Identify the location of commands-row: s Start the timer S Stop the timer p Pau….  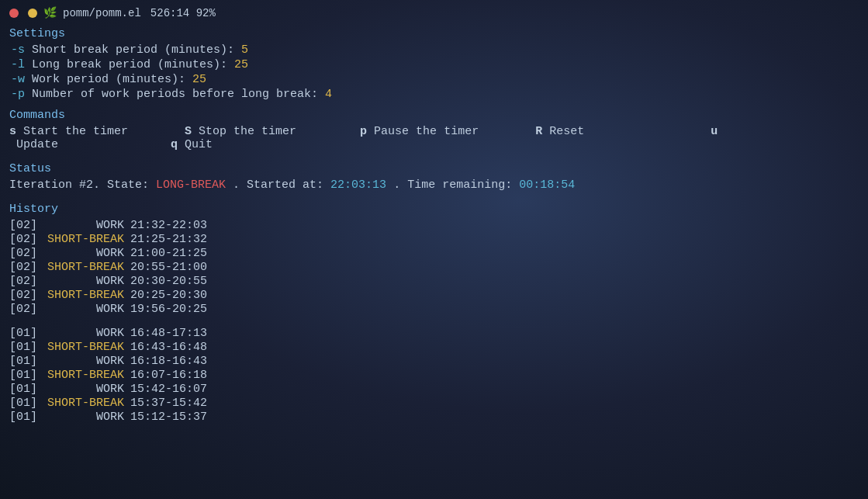
(434, 138).